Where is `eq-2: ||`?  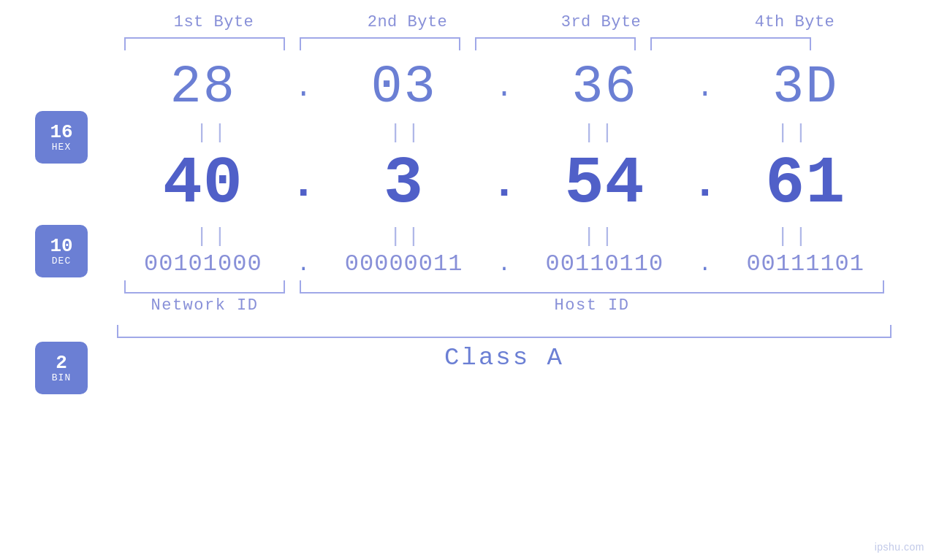
eq-2: || is located at coordinates (408, 133).